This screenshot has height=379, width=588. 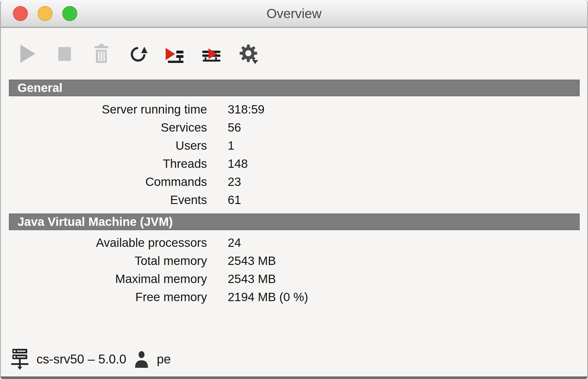 What do you see at coordinates (138, 54) in the screenshot?
I see `refresh-button` at bounding box center [138, 54].